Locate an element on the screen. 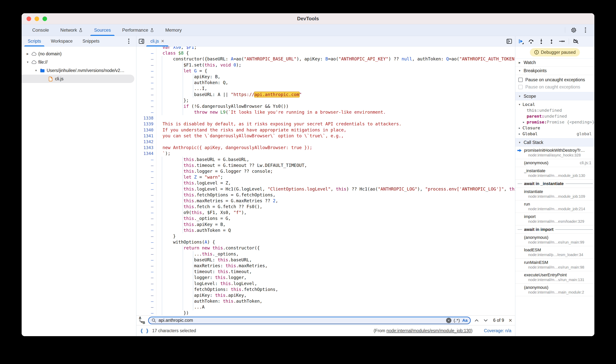  section-call-stack: ▼ Call Stack is located at coordinates (555, 143).